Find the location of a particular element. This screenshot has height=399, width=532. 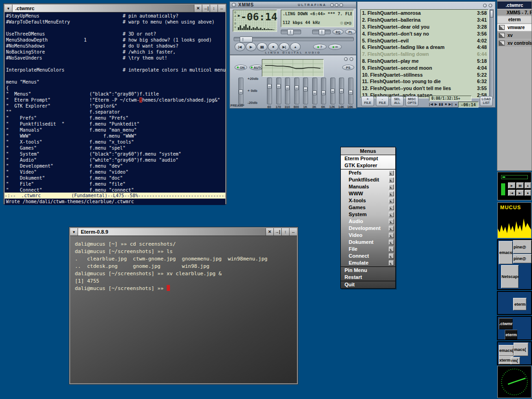

emacs-icon-a: emacs( is located at coordinates (506, 351).